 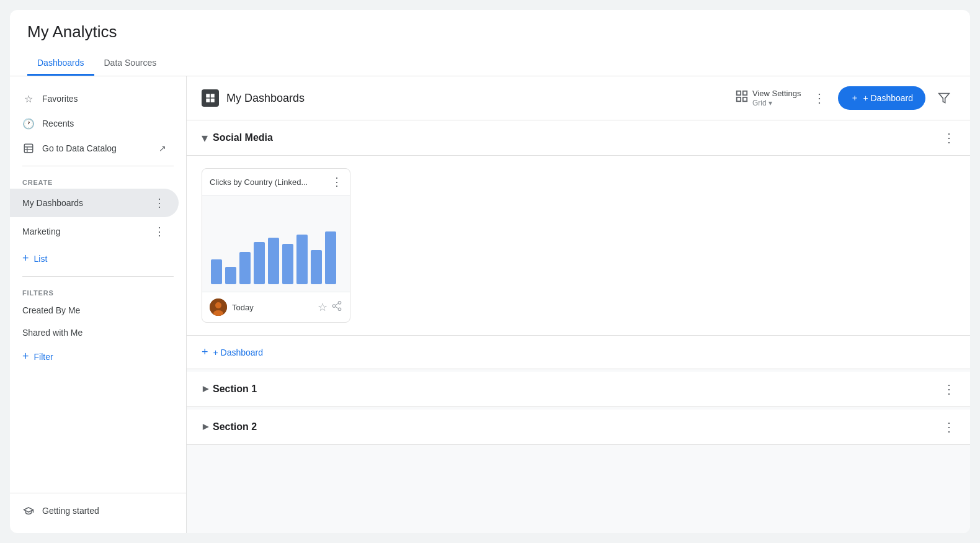 What do you see at coordinates (578, 138) in the screenshot?
I see `section-social-media: ▾ Social Media ⋮` at bounding box center [578, 138].